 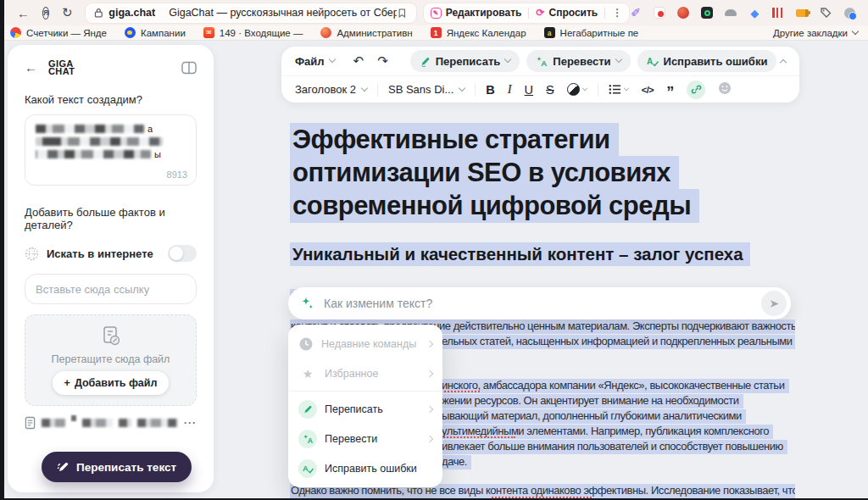 What do you see at coordinates (190, 423) in the screenshot?
I see `file-menu-icon: ···` at bounding box center [190, 423].